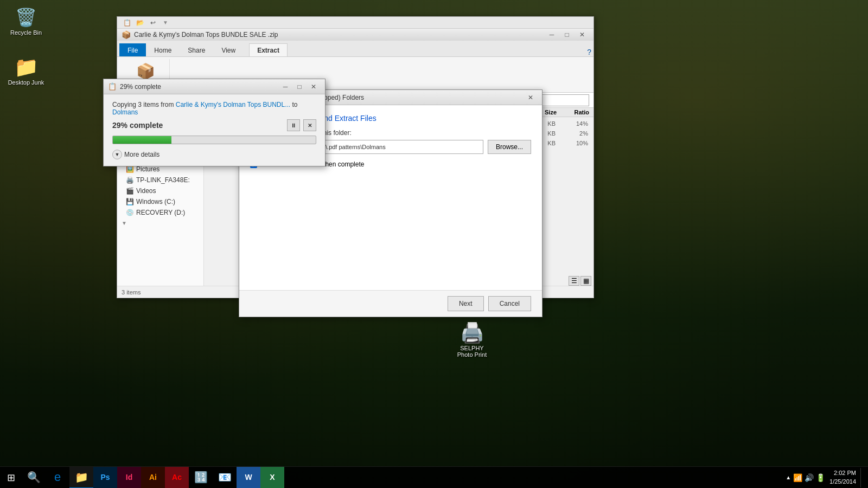 Image resolution: width=868 pixels, height=488 pixels. What do you see at coordinates (391, 304) in the screenshot?
I see `extract-dialog-footer: Next Cancel` at bounding box center [391, 304].